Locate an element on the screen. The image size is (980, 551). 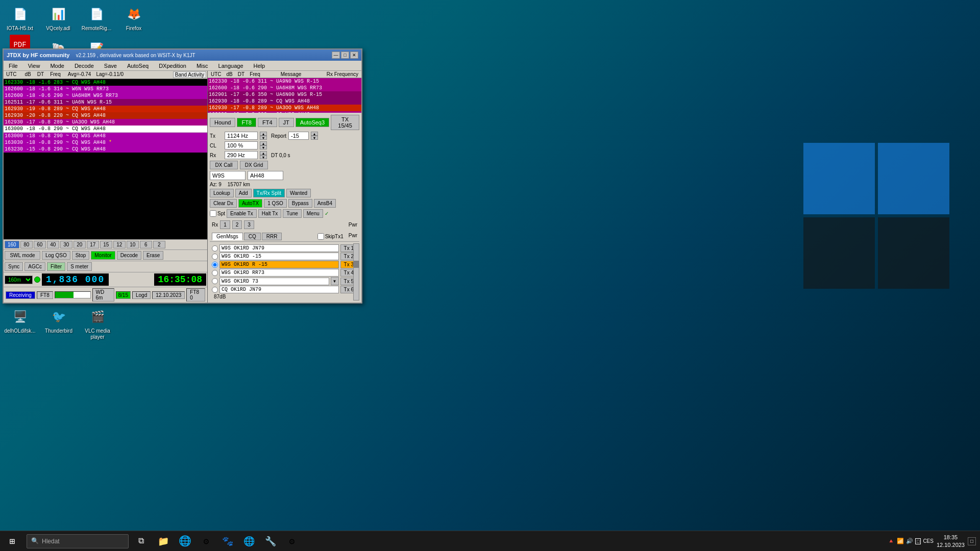
log-row: 162600 -18 -0.6 290 ~ UA6H8M W9S RR73 is located at coordinates (105, 96).